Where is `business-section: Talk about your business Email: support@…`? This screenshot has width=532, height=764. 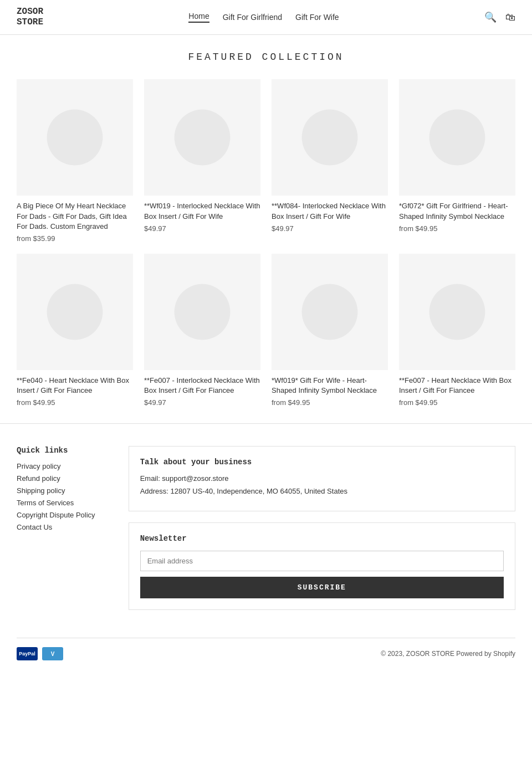
business-section: Talk about your business Email: support@… is located at coordinates (322, 479).